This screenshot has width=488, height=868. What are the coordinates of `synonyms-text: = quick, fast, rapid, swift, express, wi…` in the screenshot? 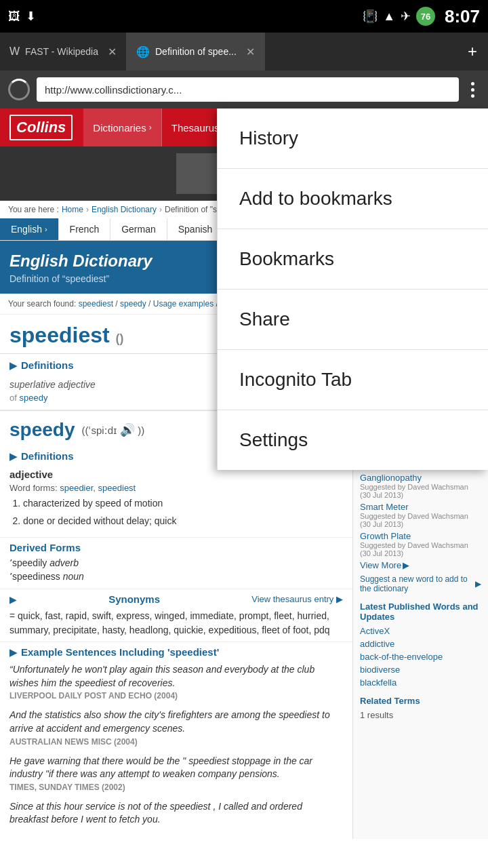 It's located at (176, 623).